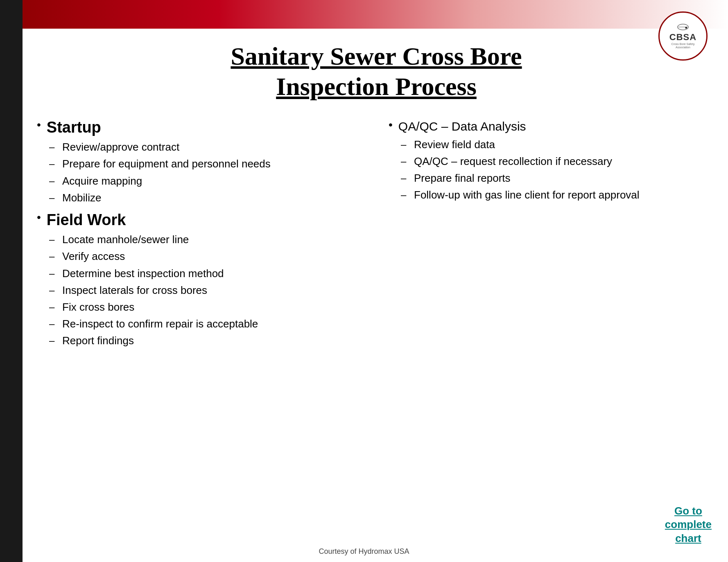 The width and height of the screenshot is (728, 562). What do you see at coordinates (454, 145) in the screenshot?
I see `qa-item-1: Review field data` at bounding box center [454, 145].